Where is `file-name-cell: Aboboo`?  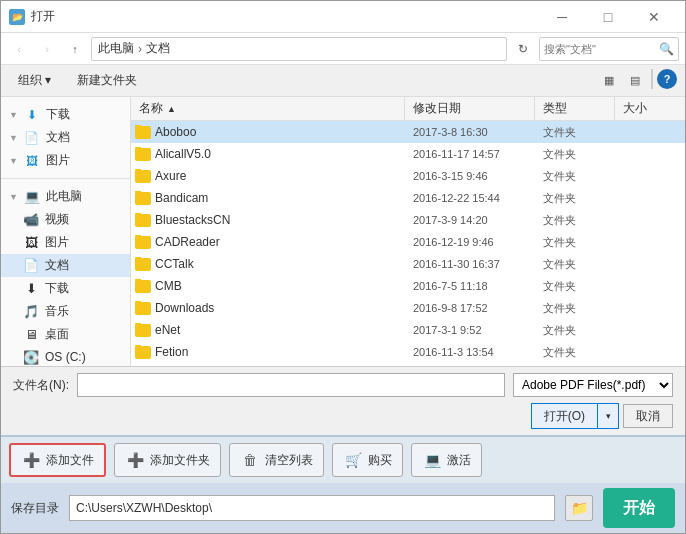
file-name-cell: Aboboo is located at coordinates (268, 132).